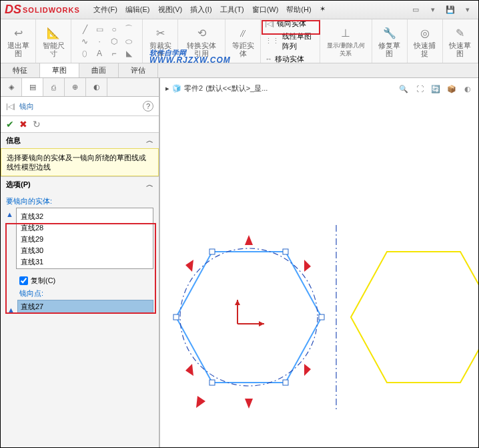  I want to click on ribbon-sketch-tools: ╱ ▭ ○ ⌒ ∿ · ⬡ ⬭ ⬯ A ⌐ ◣, so click(107, 41).